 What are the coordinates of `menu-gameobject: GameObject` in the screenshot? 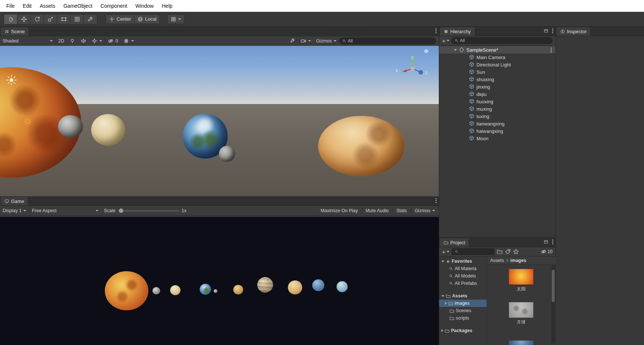 It's located at (78, 6).